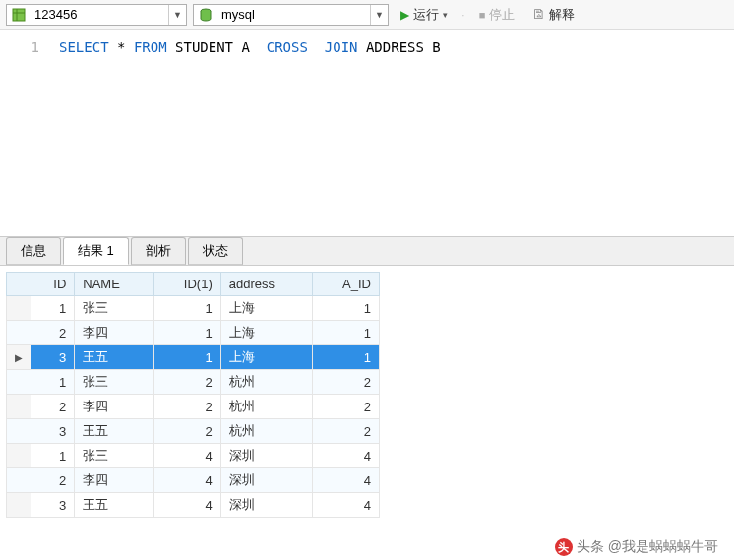  What do you see at coordinates (564, 547) in the screenshot?
I see `watermark-logo-icon: 头` at bounding box center [564, 547].